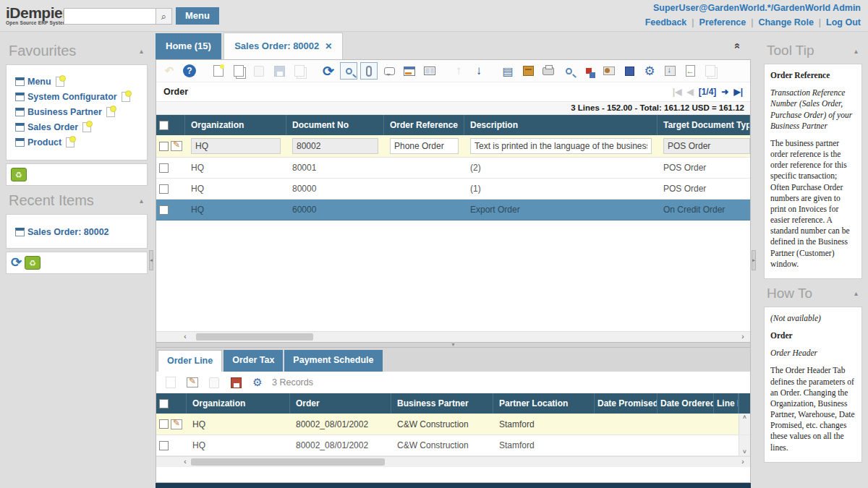 The height and width of the screenshot is (488, 868). What do you see at coordinates (190, 361) in the screenshot?
I see `tab-order-line: Order Line` at bounding box center [190, 361].